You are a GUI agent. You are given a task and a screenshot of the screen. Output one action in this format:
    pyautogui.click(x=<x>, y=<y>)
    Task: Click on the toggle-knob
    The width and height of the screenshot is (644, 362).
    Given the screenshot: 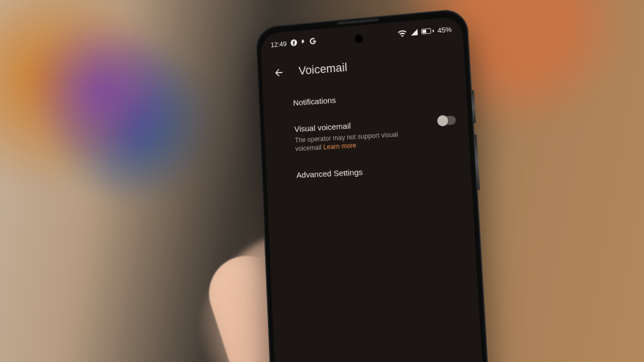 What is the action you would take?
    pyautogui.click(x=442, y=121)
    